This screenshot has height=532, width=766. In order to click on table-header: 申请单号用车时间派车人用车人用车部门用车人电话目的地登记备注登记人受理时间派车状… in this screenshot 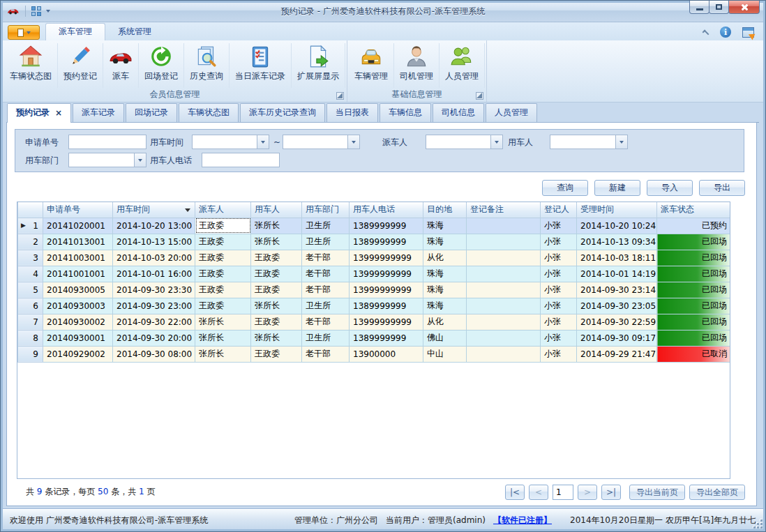, I will do `click(374, 210)`.